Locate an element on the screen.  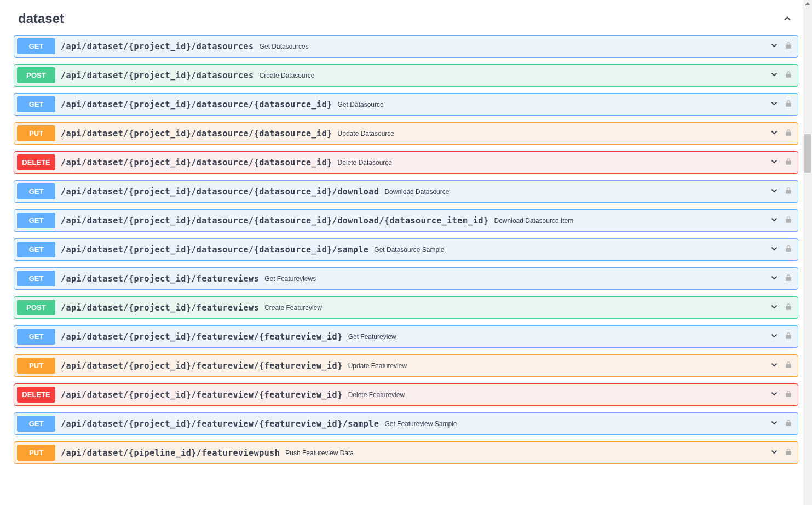
endpoint-row: POST/api/dataset/{project_id}/datasource… is located at coordinates (406, 76).